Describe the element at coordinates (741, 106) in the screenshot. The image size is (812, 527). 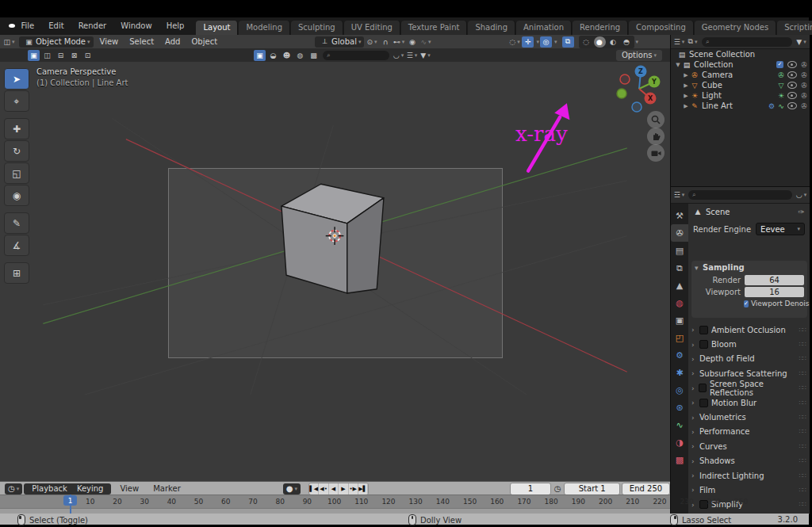
I see `outliner-object-row: ▶ ✎ Line Art ⚙ ∿ ✇` at that location.